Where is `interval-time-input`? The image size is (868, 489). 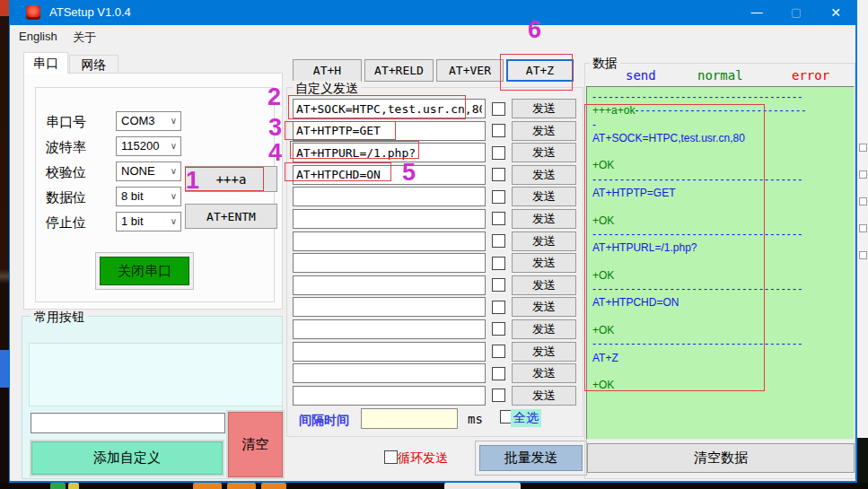 interval-time-input is located at coordinates (409, 418).